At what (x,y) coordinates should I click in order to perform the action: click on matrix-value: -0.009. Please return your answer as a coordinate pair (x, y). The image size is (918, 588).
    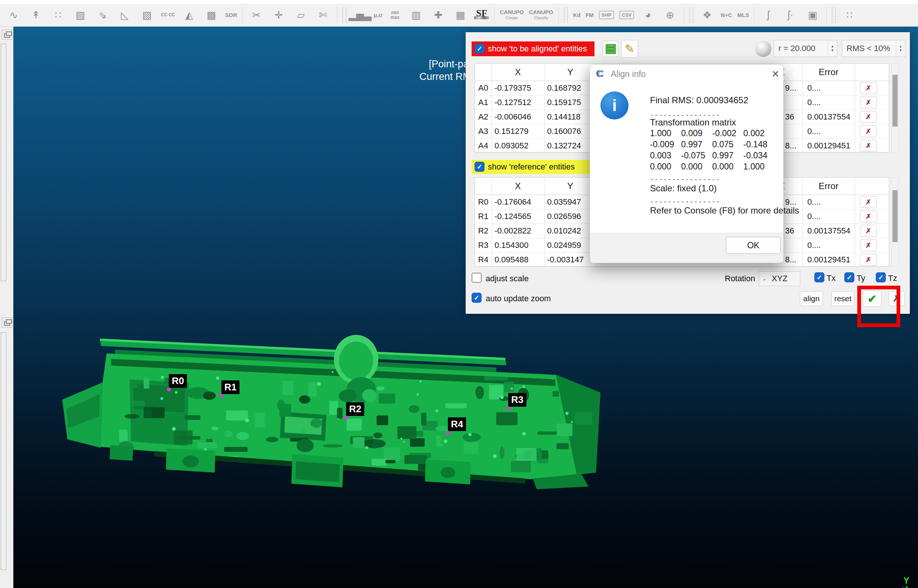
    Looking at the image, I should click on (666, 145).